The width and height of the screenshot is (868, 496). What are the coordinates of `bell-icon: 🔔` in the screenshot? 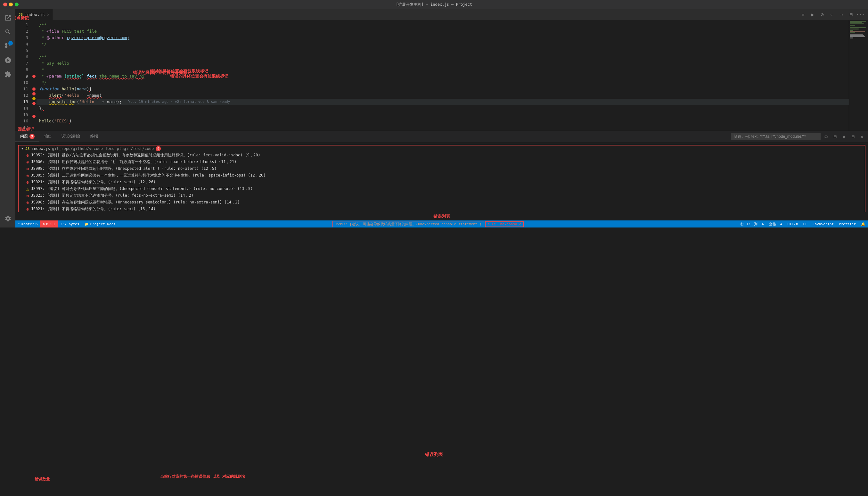 It's located at (863, 224).